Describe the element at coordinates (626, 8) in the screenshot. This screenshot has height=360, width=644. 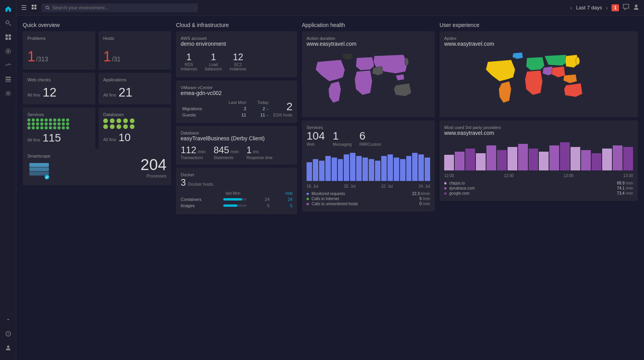
I see `chat-icon` at that location.